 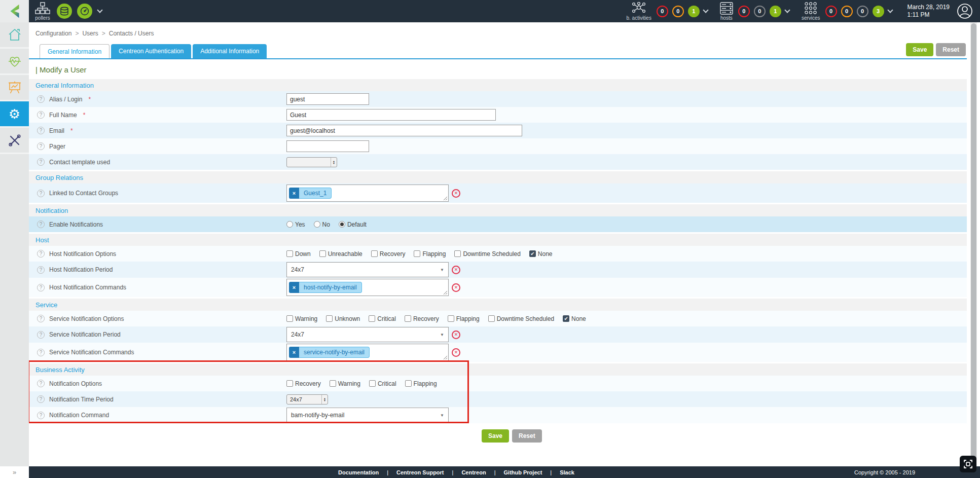 What do you see at coordinates (322, 253) in the screenshot?
I see `checkbox-unreachable` at bounding box center [322, 253].